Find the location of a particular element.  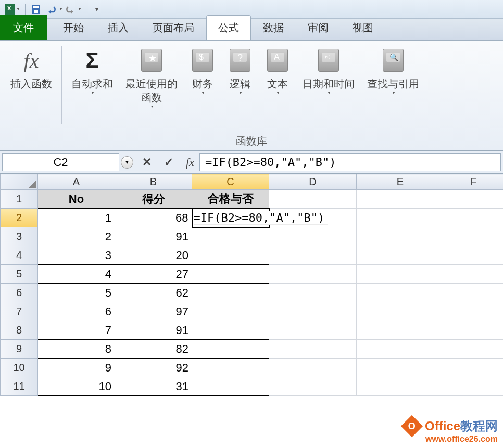

cell: 97 is located at coordinates (154, 312).